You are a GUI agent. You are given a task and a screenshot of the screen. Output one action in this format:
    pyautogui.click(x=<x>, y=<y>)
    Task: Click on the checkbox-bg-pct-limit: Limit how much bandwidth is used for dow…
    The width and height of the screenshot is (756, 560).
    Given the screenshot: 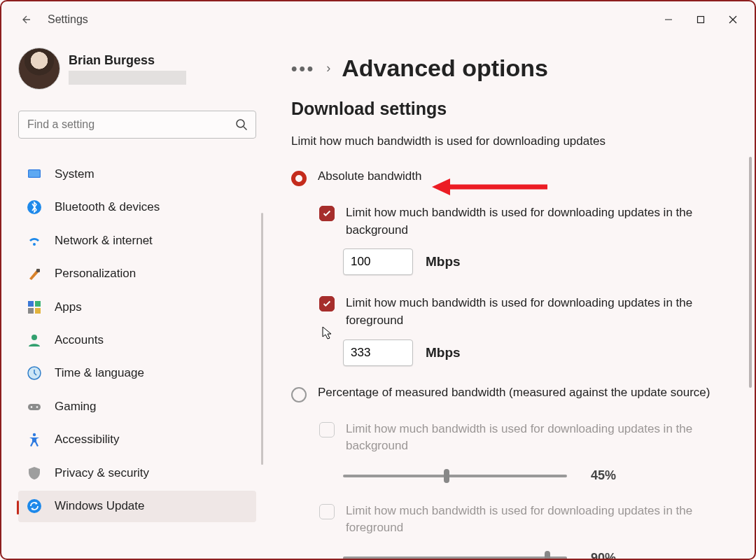 What is the action you would take?
    pyautogui.click(x=517, y=438)
    